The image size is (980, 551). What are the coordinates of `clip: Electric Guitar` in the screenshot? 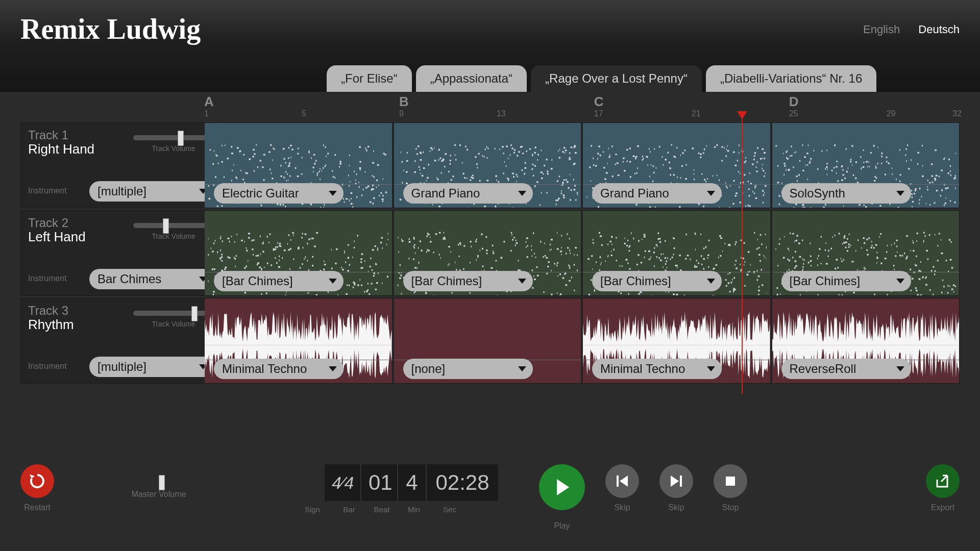 It's located at (298, 165).